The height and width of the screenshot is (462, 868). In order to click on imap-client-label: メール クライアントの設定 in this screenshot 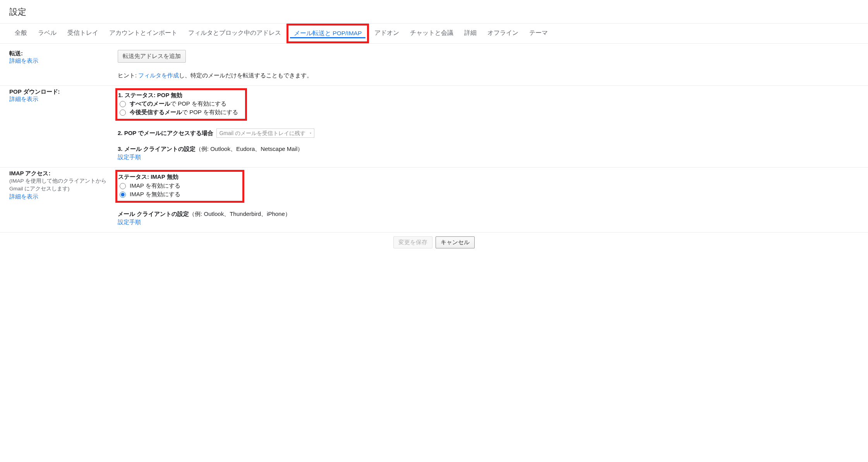, I will do `click(153, 214)`.